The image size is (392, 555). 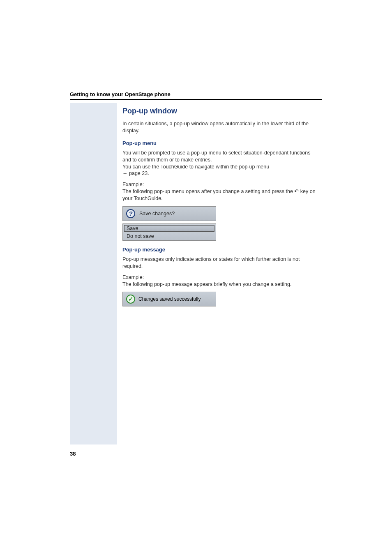 I want to click on page-reference-link: page 23., so click(x=139, y=173).